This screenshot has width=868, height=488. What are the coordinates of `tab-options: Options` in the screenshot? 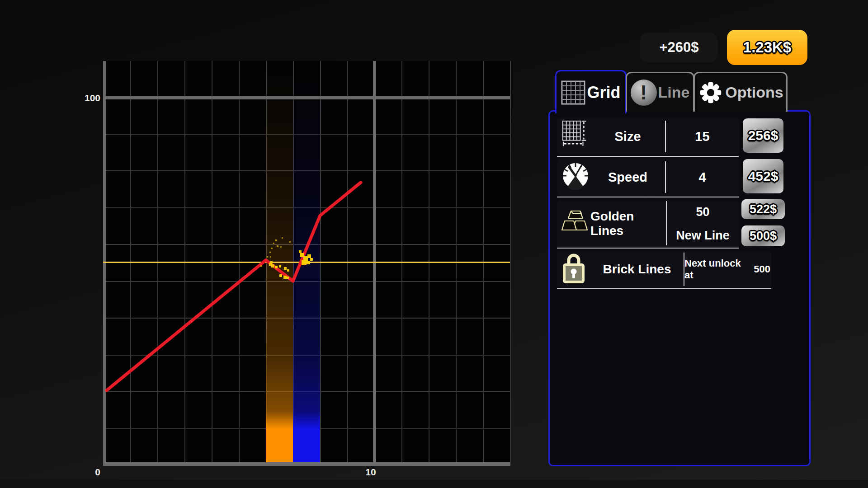 It's located at (741, 92).